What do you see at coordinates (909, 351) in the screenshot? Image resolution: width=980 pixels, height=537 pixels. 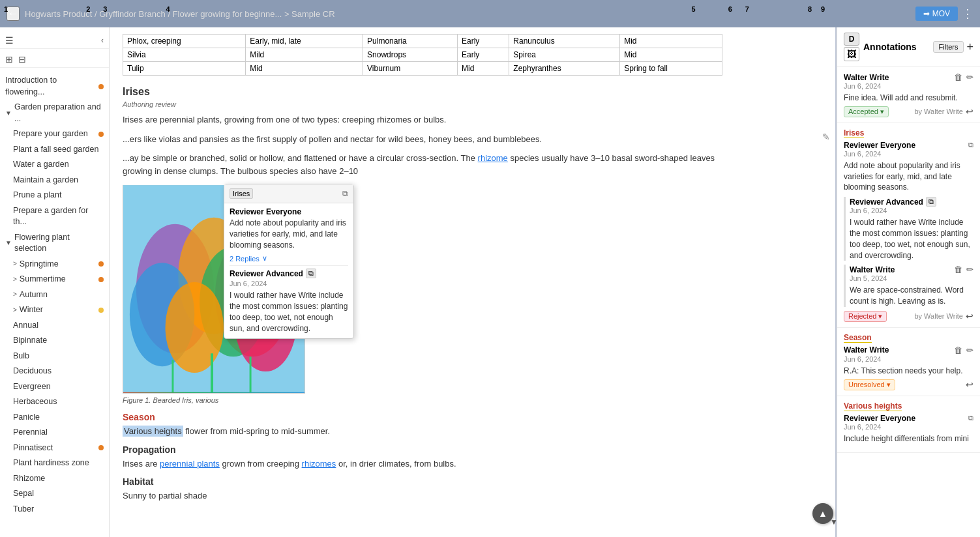 I see `ann-header-3: Walter Write 🗑 ✏` at bounding box center [909, 351].